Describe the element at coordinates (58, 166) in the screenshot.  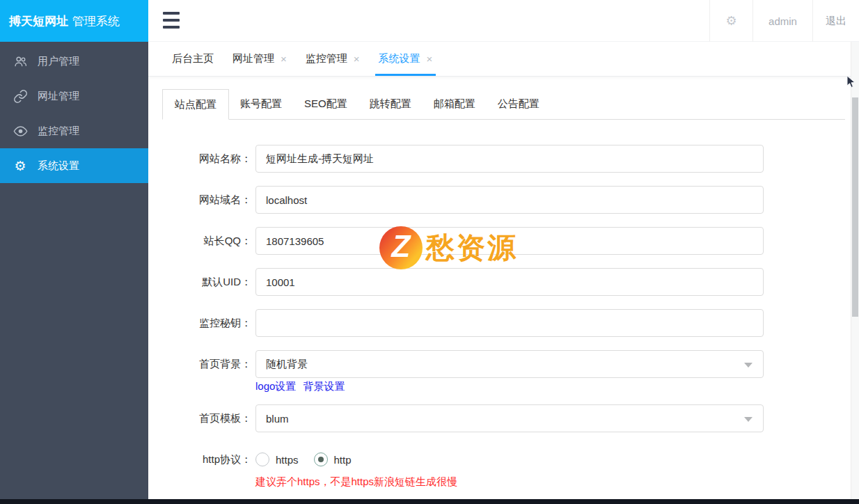
I see `sidebar-item-label: 系统设置` at that location.